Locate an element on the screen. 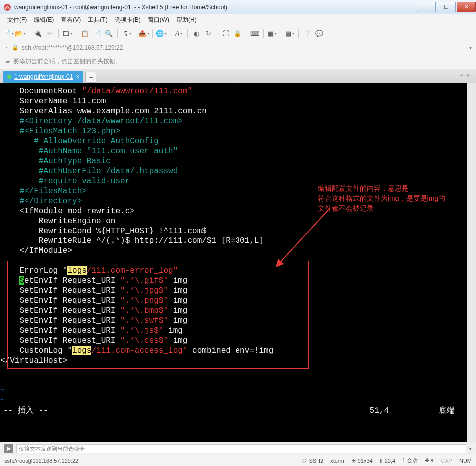 Image resolution: width=476 pixels, height=466 pixels. annotation-text: 编辑配置文件的内容，意思是 符合这种格式的文件为img，是要是img的 文件都不… is located at coordinates (390, 198).